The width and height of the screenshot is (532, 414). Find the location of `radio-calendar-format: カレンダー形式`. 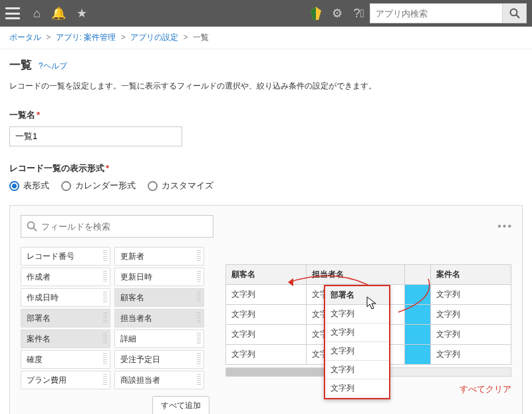

radio-calendar-format: カレンダー形式 is located at coordinates (98, 186).